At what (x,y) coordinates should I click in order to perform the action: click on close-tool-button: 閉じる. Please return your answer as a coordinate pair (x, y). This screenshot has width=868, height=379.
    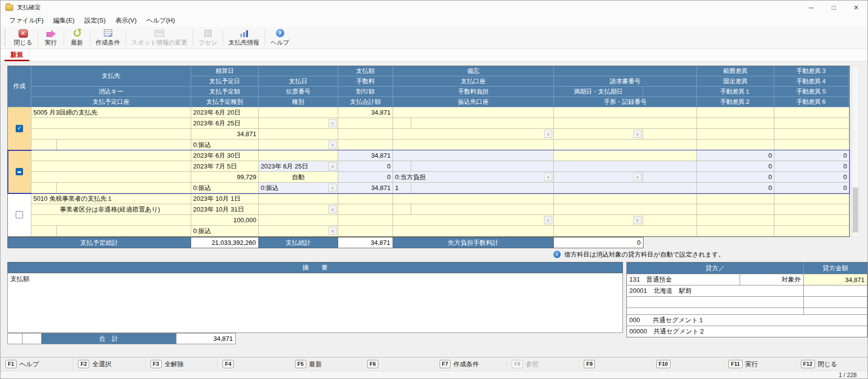
    Looking at the image, I should click on (23, 38).